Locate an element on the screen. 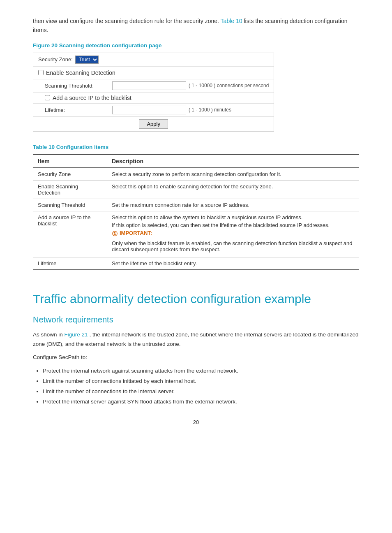 The width and height of the screenshot is (392, 533). row-item-lifetime: Lifetime is located at coordinates (70, 263).